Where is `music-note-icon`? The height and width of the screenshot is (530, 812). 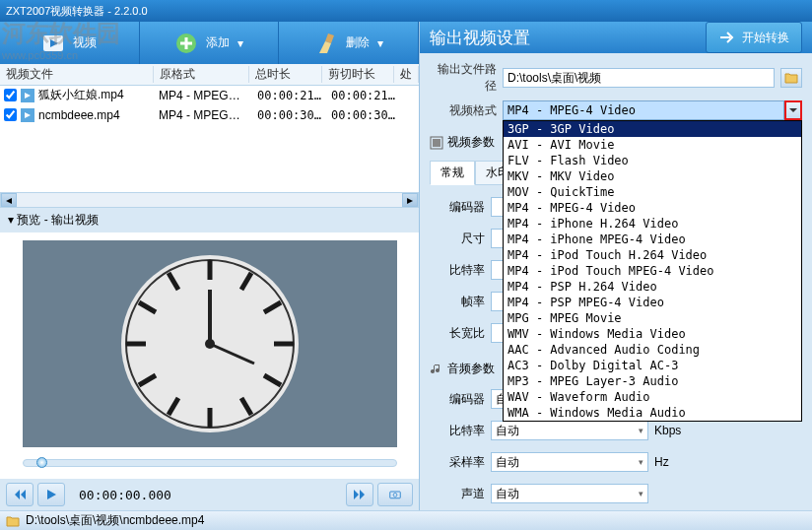 music-note-icon is located at coordinates (437, 369).